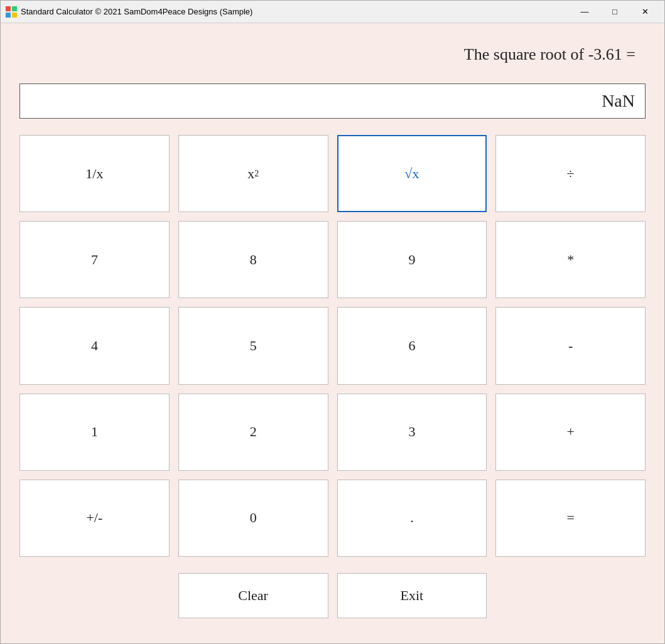 This screenshot has width=665, height=644. I want to click on btn-3: 3, so click(412, 432).